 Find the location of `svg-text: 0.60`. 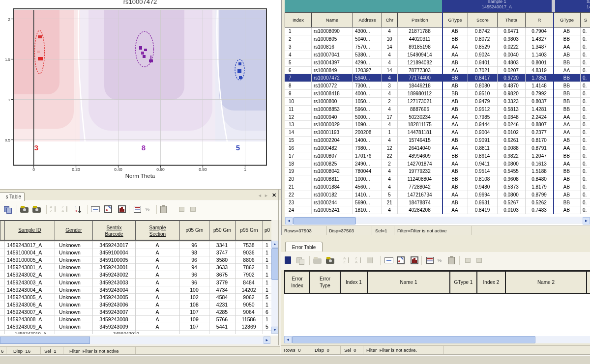

svg-text: 0.60 is located at coordinates (160, 169).